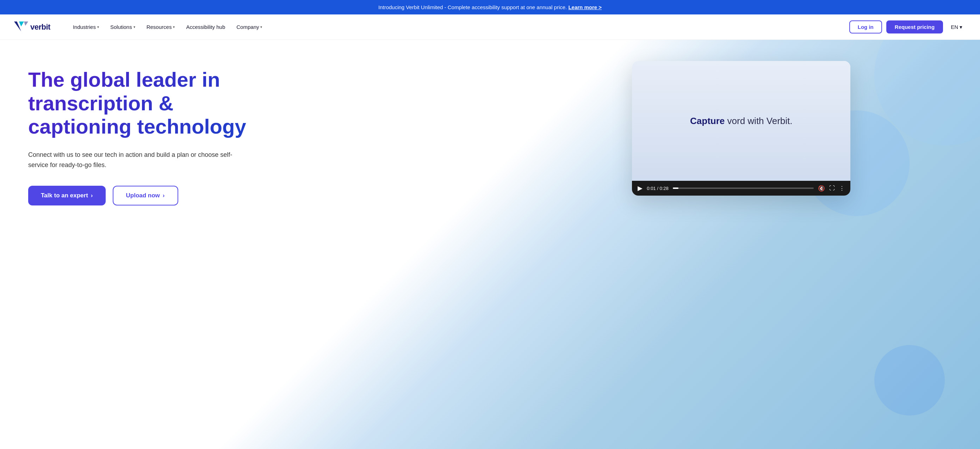 Image resolution: width=980 pixels, height=449 pixels. Describe the element at coordinates (657, 188) in the screenshot. I see `video-time: 0:01 / 0:28` at that location.